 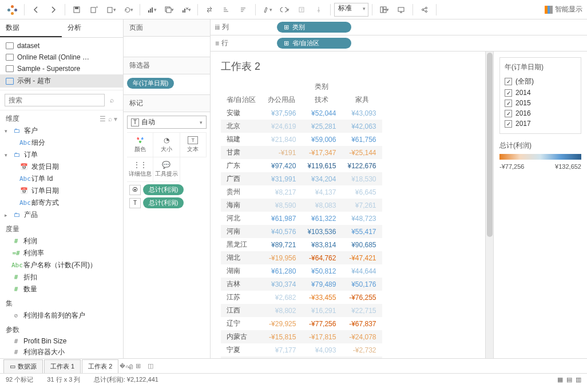 What do you see at coordinates (227, 10) in the screenshot?
I see `sort-asc-button` at bounding box center [227, 10].